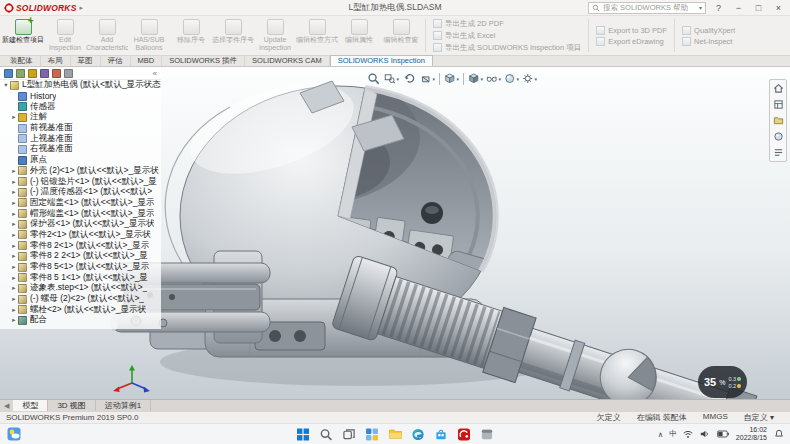 The image size is (790, 444). I want to click on widgets-icon, so click(372, 434).